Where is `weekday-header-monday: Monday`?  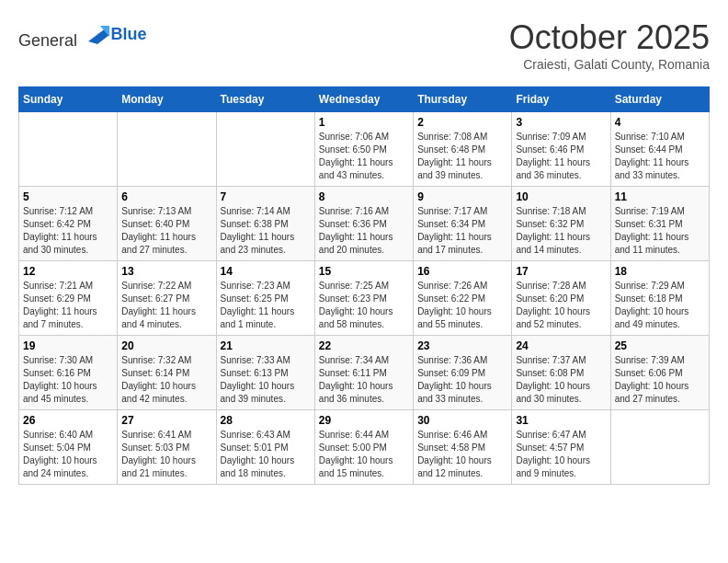 weekday-header-monday: Monday is located at coordinates (167, 99).